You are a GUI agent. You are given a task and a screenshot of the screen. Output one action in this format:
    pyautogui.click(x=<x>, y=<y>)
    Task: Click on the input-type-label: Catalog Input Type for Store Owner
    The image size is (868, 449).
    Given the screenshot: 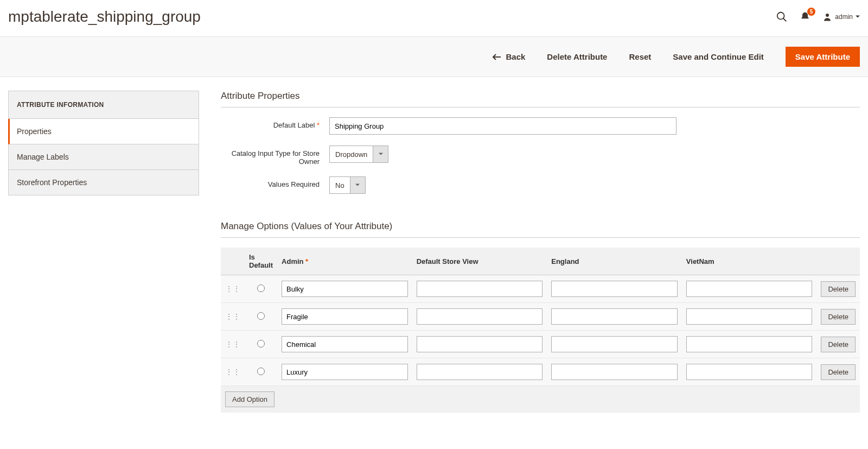 What is the action you would take?
    pyautogui.click(x=275, y=155)
    